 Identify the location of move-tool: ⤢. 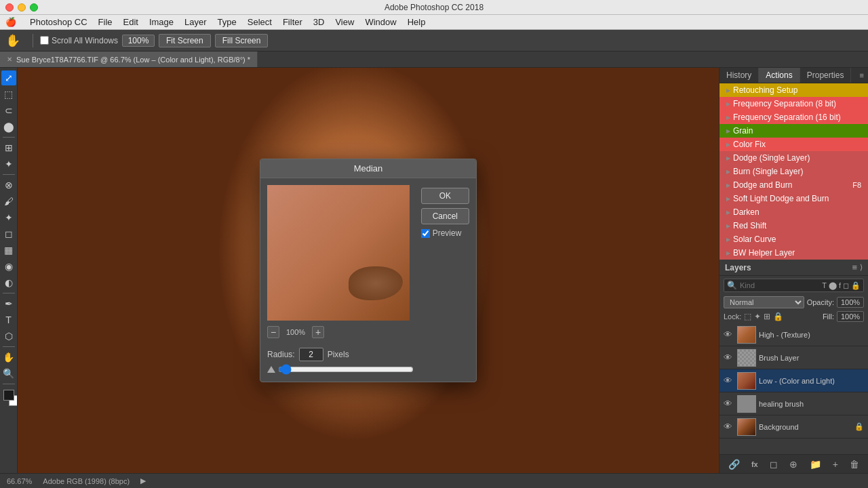
(9, 78).